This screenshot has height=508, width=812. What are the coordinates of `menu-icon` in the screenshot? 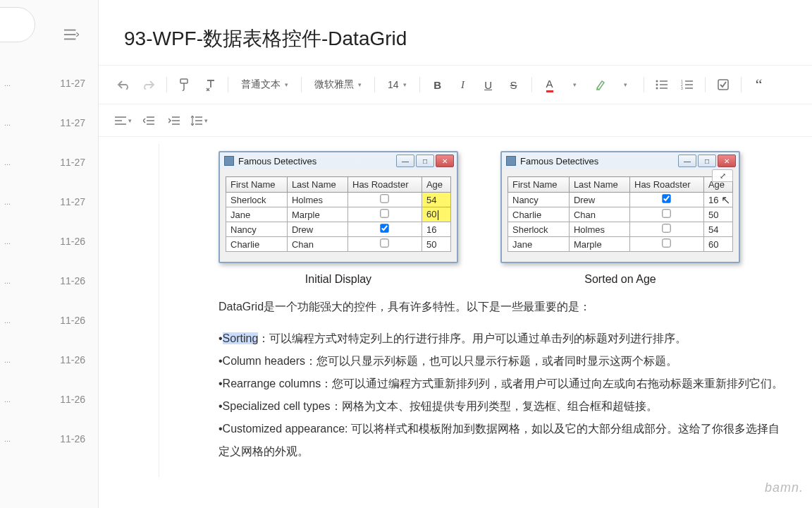 It's located at (71, 36).